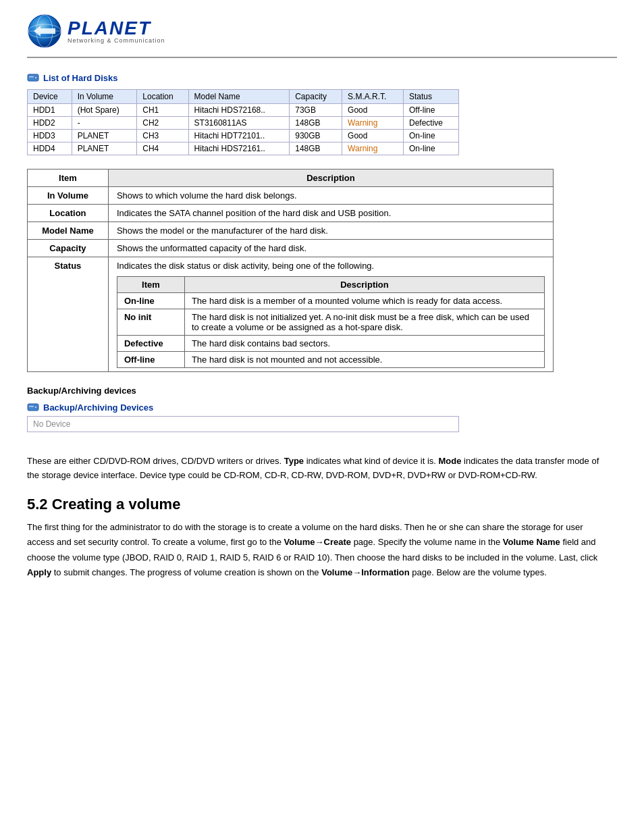 Image resolution: width=644 pixels, height=834 pixels. I want to click on status-inner-table: Item Description On-line The hard disk i…, so click(331, 322).